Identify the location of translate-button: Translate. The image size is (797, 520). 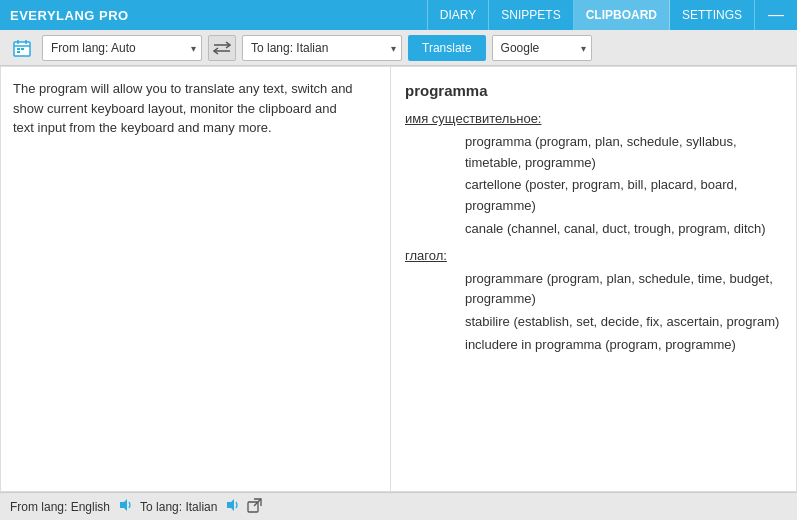
(447, 48).